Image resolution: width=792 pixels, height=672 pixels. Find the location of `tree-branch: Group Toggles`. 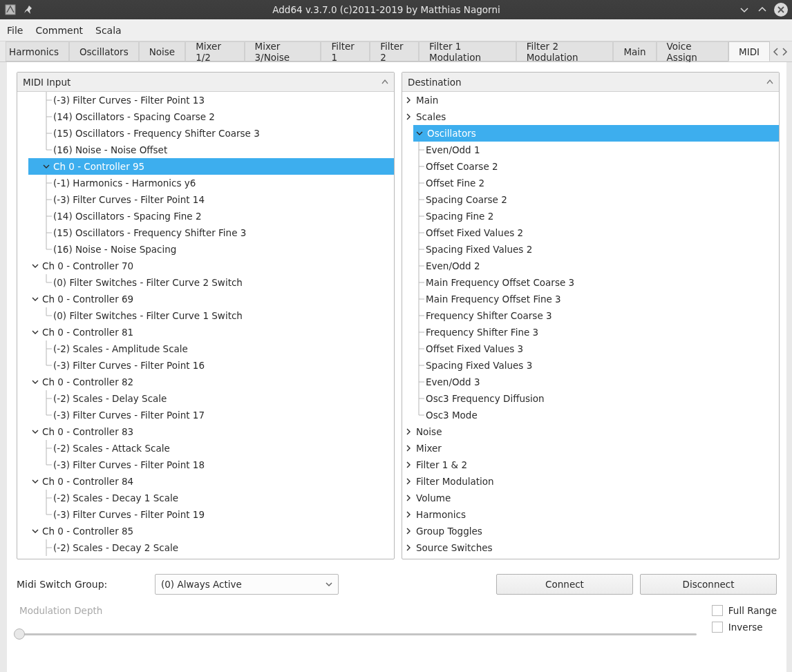

tree-branch: Group Toggles is located at coordinates (590, 531).